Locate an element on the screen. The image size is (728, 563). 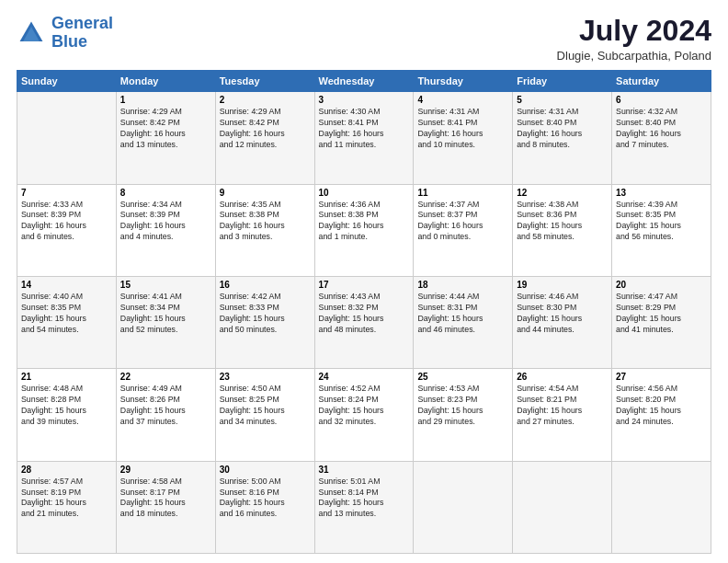
day-number: 26 is located at coordinates (563, 377).